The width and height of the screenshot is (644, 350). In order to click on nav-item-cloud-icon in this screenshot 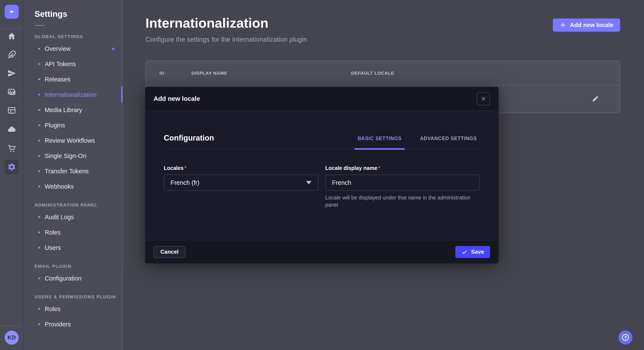, I will do `click(12, 129)`.